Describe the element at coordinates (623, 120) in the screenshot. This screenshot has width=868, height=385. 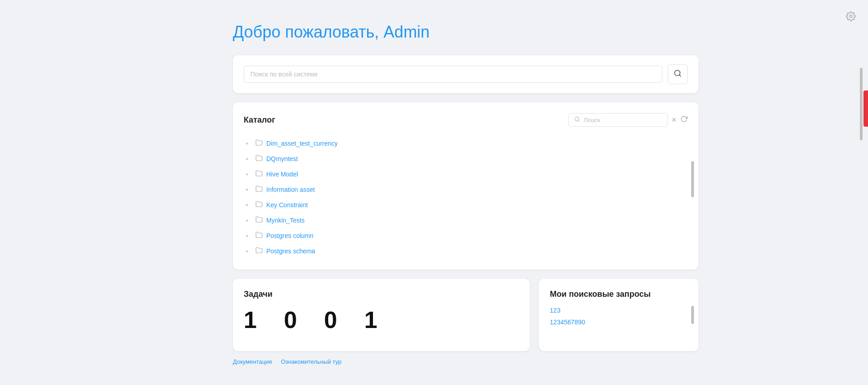
I see `catalog-search-input` at that location.